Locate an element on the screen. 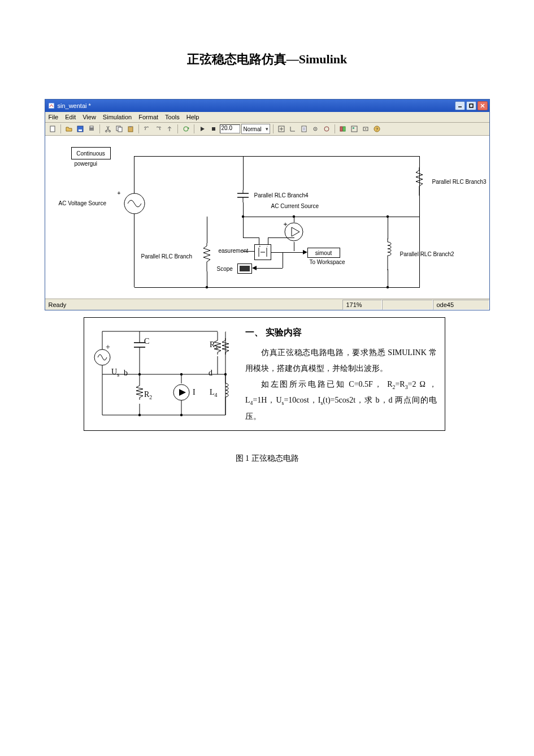 The height and width of the screenshot is (756, 534). maximize-button is located at coordinates (471, 106).